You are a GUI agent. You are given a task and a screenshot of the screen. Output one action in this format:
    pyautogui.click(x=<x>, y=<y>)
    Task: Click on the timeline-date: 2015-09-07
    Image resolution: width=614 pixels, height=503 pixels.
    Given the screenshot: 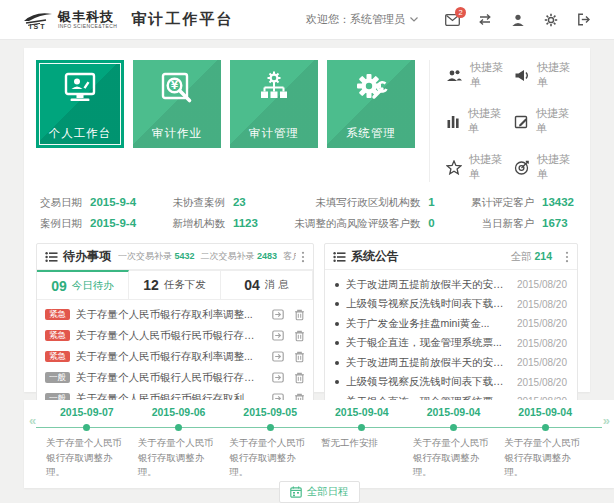 What is the action you would take?
    pyautogui.click(x=87, y=414)
    